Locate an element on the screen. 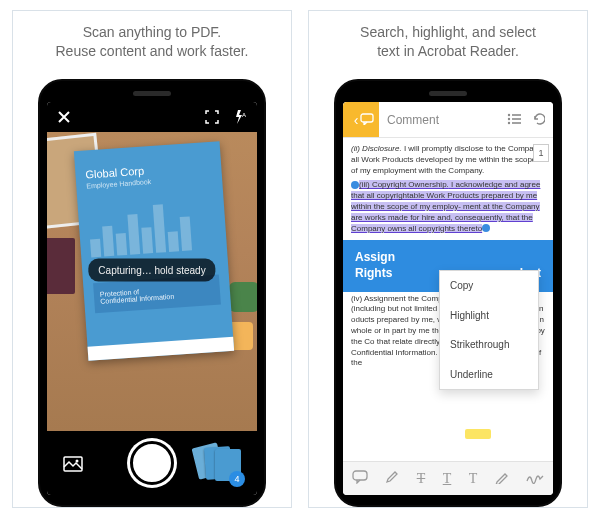  scan-count-badge: 4 is located at coordinates (237, 479).